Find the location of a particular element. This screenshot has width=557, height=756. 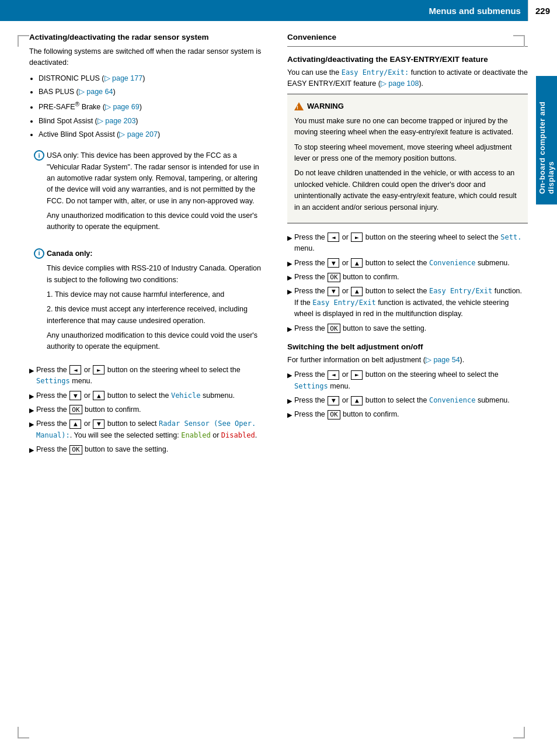

right-step-5-text: Press the OK button to save the setting. is located at coordinates (411, 328).